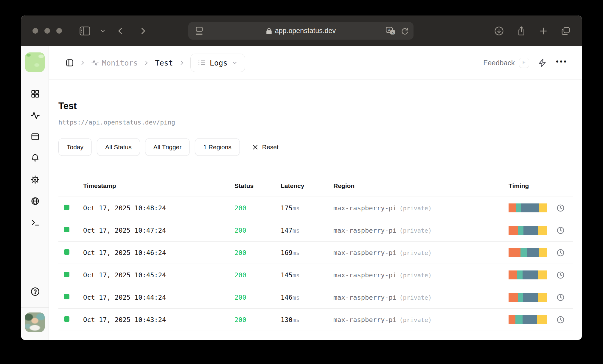 Image resolution: width=603 pixels, height=364 pixels. What do you see at coordinates (159, 297) in the screenshot?
I see `row-timestamp: Oct 17, 2025 10:44:24` at bounding box center [159, 297].